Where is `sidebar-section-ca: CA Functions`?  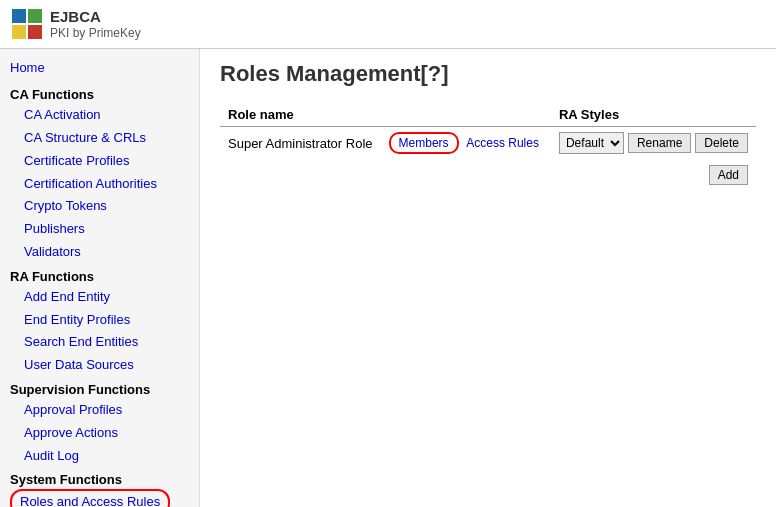 sidebar-section-ca: CA Functions is located at coordinates (100, 93).